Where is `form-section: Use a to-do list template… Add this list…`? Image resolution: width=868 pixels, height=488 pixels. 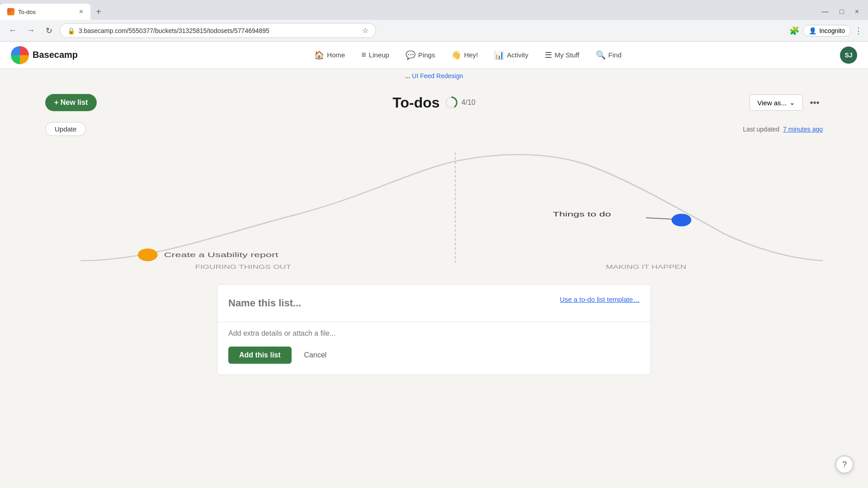
form-section: Use a to-do list template… Add this list… is located at coordinates (434, 330).